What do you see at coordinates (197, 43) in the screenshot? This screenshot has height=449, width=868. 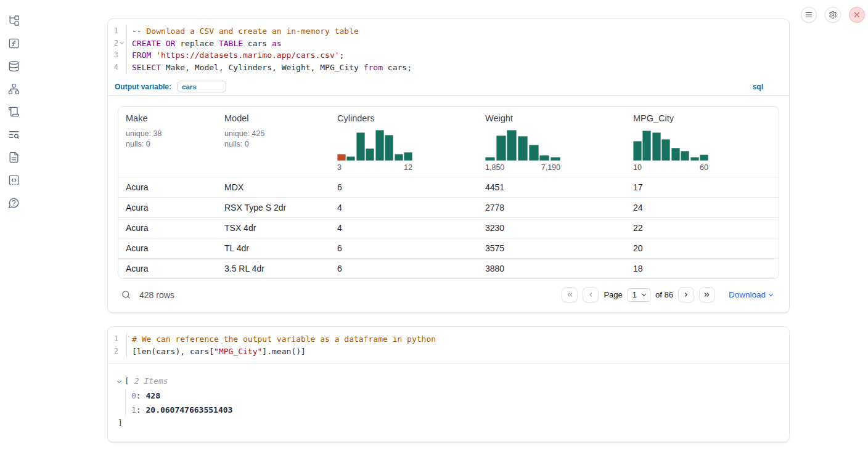 I see `code-token: replace` at bounding box center [197, 43].